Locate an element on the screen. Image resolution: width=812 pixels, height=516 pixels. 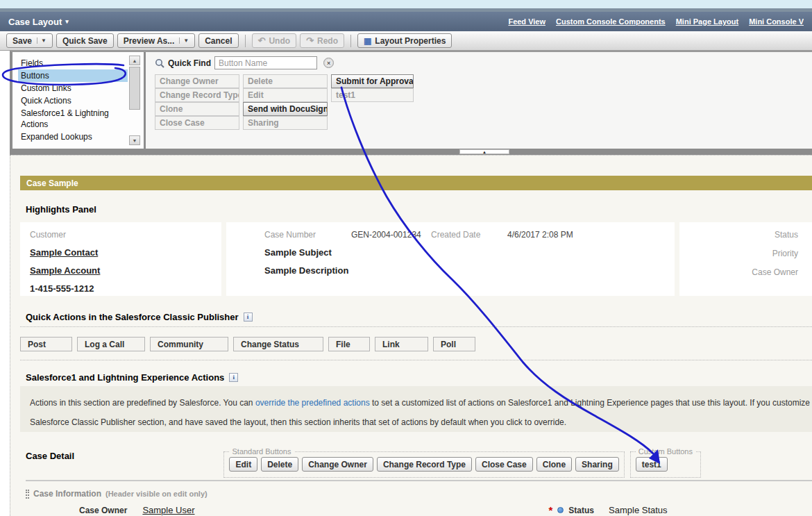
highlights-case-card: Case Number GEN-2004-001234 Created Date… is located at coordinates (450, 259).